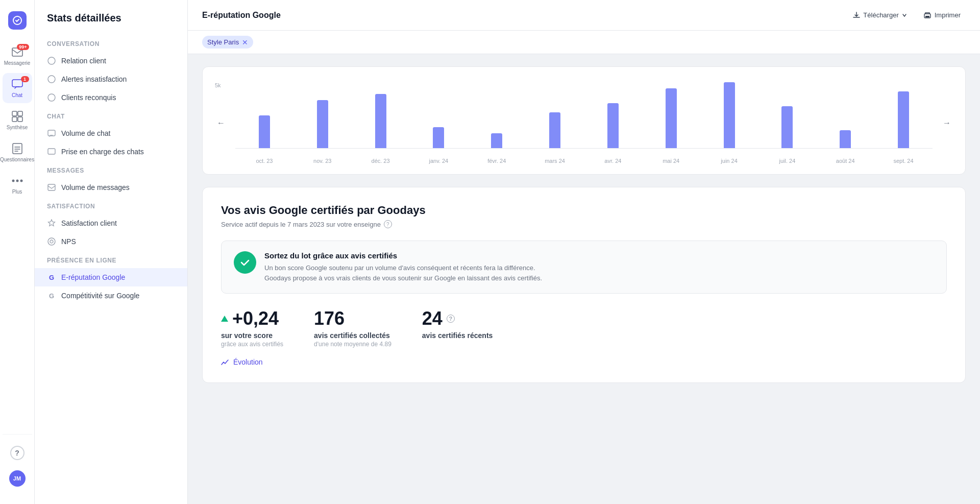 This screenshot has height=504, width=980. What do you see at coordinates (17, 185) in the screenshot?
I see `sidebar-item-plus: Plus` at bounding box center [17, 185].